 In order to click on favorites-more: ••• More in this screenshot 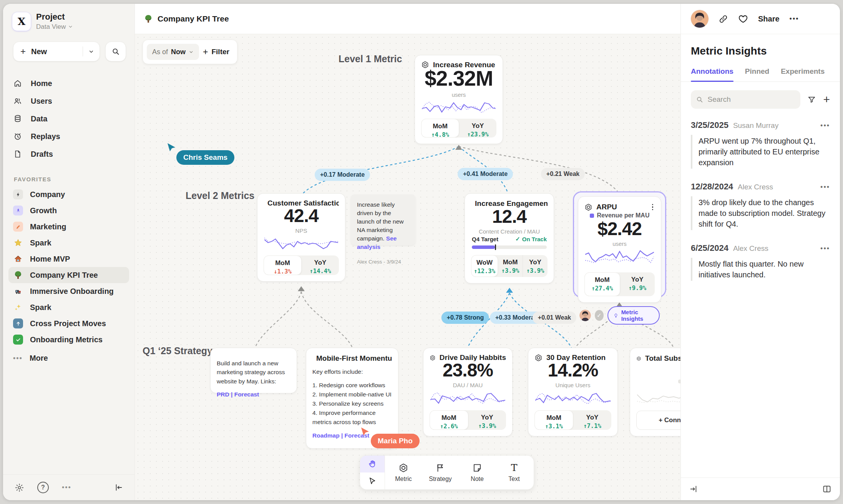, I will do `click(69, 358)`.